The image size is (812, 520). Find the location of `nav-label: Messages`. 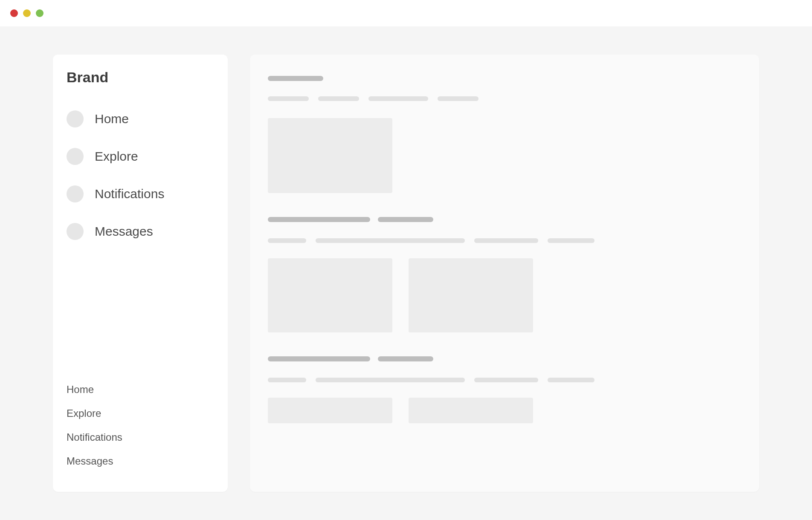

nav-label: Messages is located at coordinates (124, 231).